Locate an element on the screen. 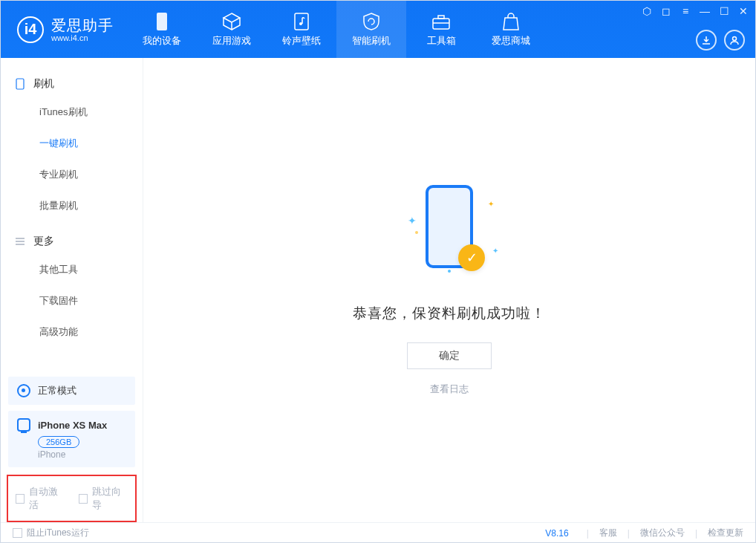 Image resolution: width=756 pixels, height=543 pixels. checkbox-label: 自动激活 is located at coordinates (47, 498).